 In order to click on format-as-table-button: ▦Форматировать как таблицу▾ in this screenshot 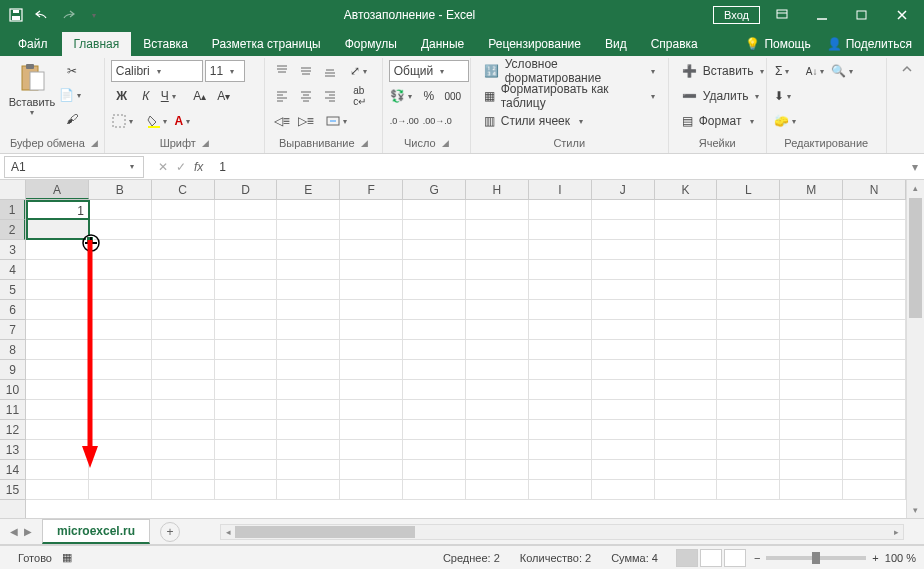, I will do `click(571, 96)`.